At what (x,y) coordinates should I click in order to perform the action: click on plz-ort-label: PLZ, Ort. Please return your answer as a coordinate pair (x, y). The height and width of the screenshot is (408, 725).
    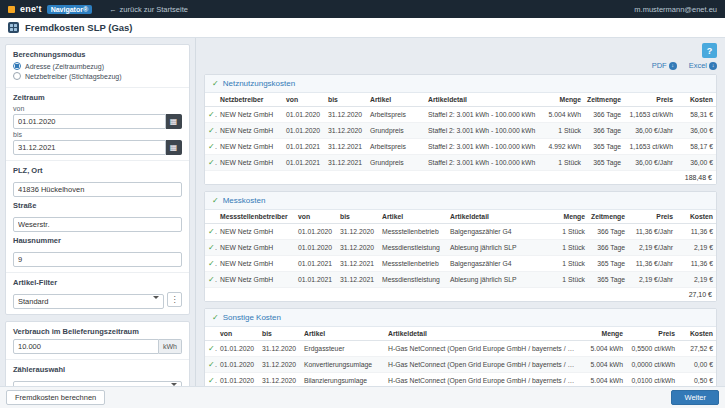
    Looking at the image, I should click on (98, 170).